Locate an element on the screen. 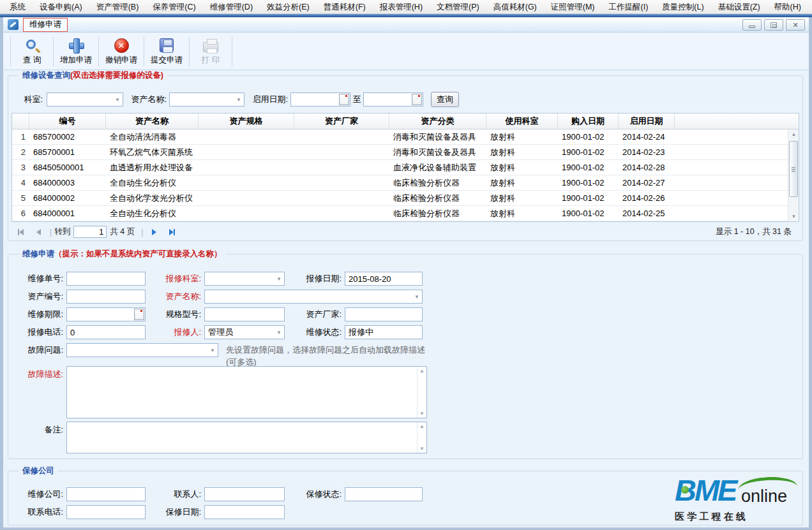  print-button: 打 印 is located at coordinates (211, 52).